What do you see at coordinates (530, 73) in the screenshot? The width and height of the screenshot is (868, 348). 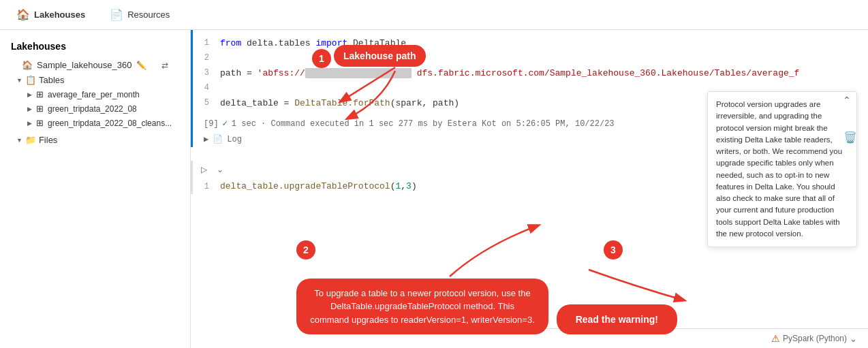 I see `code-line-3: 3 path = 'abfss://████████████████████ d…` at bounding box center [530, 73].